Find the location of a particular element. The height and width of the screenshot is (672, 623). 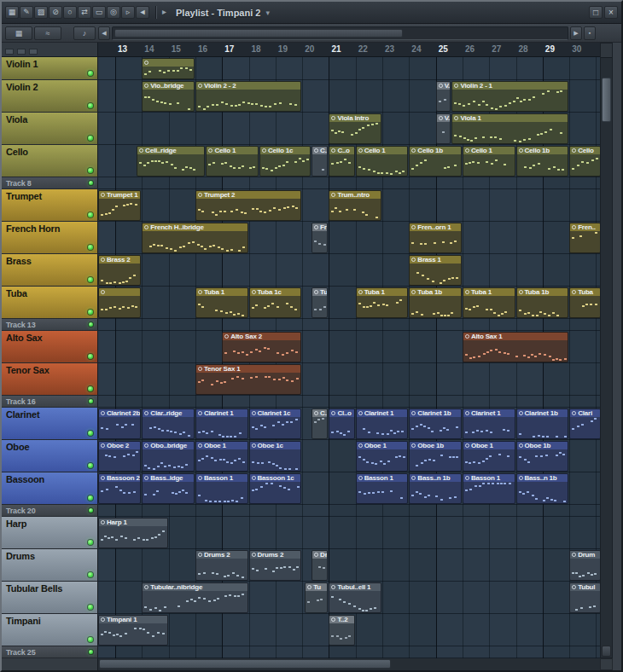

timeline-label-19: 19 is located at coordinates (283, 49).